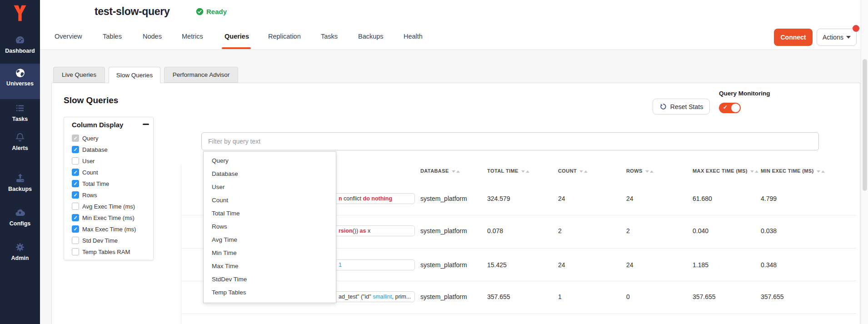 This screenshot has height=324, width=868. I want to click on active-tab-underline, so click(236, 48).